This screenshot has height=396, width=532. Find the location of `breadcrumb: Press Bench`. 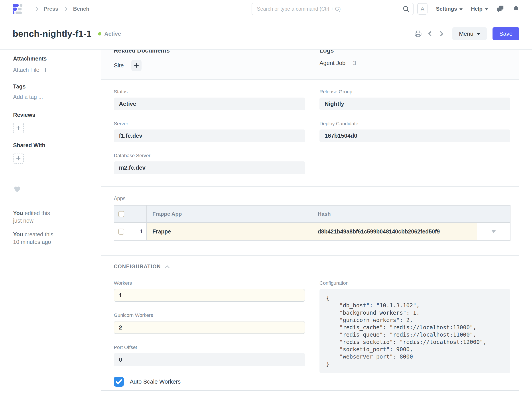

breadcrumb: Press Bench is located at coordinates (62, 9).